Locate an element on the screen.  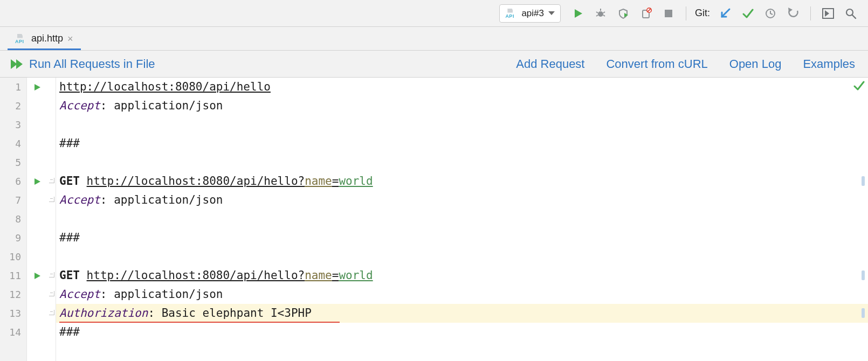
stop-button is located at coordinates (669, 13).